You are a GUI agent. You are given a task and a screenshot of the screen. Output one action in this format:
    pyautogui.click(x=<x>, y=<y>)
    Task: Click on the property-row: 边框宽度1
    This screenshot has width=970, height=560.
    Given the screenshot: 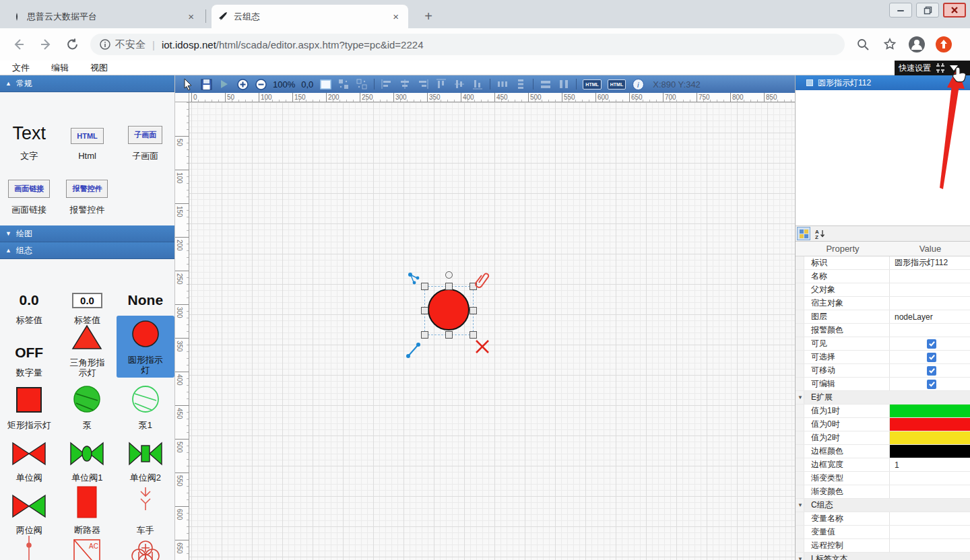 What is the action you would take?
    pyautogui.click(x=882, y=465)
    